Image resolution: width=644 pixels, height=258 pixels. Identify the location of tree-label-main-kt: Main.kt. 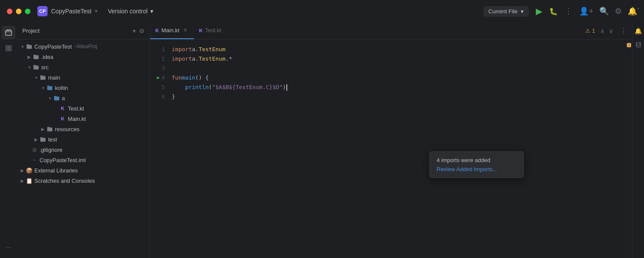
(77, 119).